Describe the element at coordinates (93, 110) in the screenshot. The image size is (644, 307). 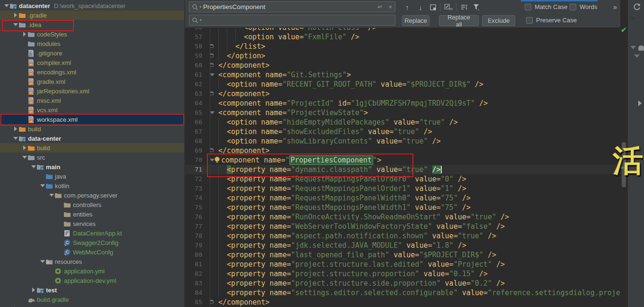
I see `tree-item-vcs.xml: <>vcs.xml` at that location.